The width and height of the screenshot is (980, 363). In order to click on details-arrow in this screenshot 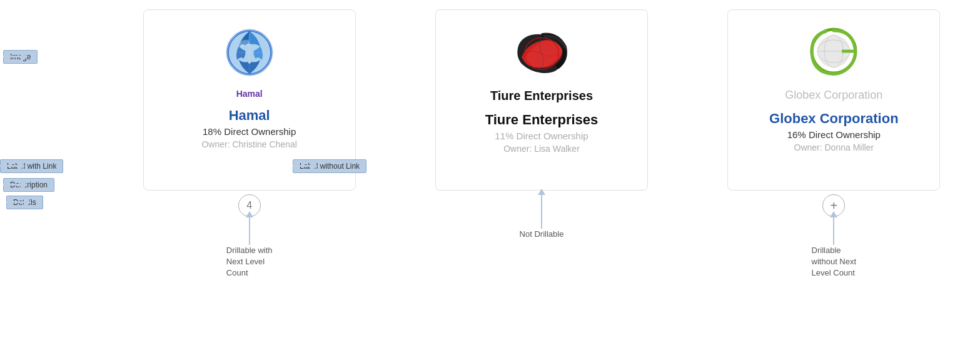, I will do `click(19, 202)`.